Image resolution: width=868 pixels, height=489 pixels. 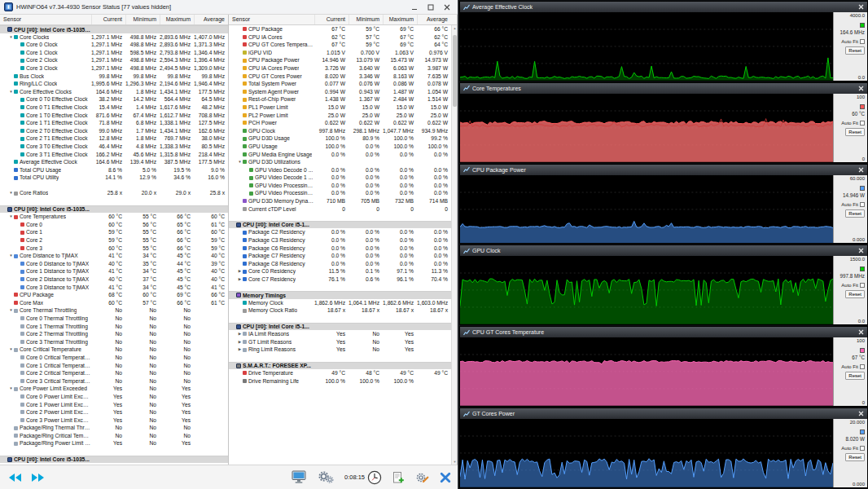 What do you see at coordinates (430, 7) in the screenshot?
I see `maximize-button` at bounding box center [430, 7].